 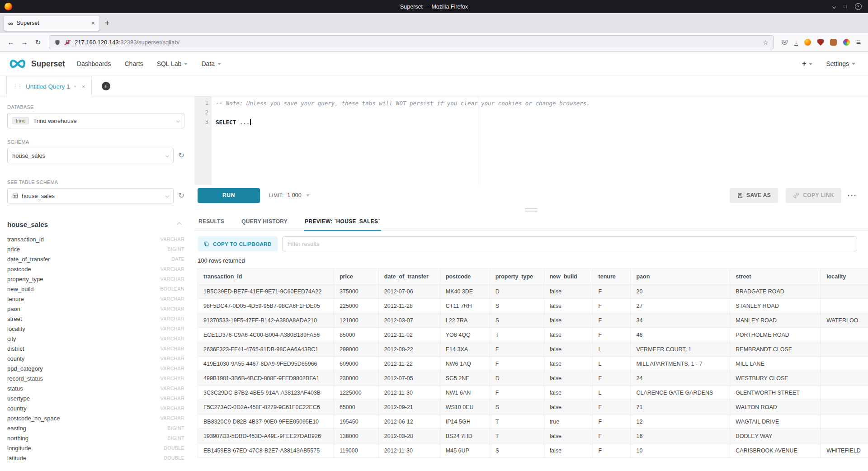 I want to click on schema-column-row: paonVARCHAR, so click(x=96, y=309).